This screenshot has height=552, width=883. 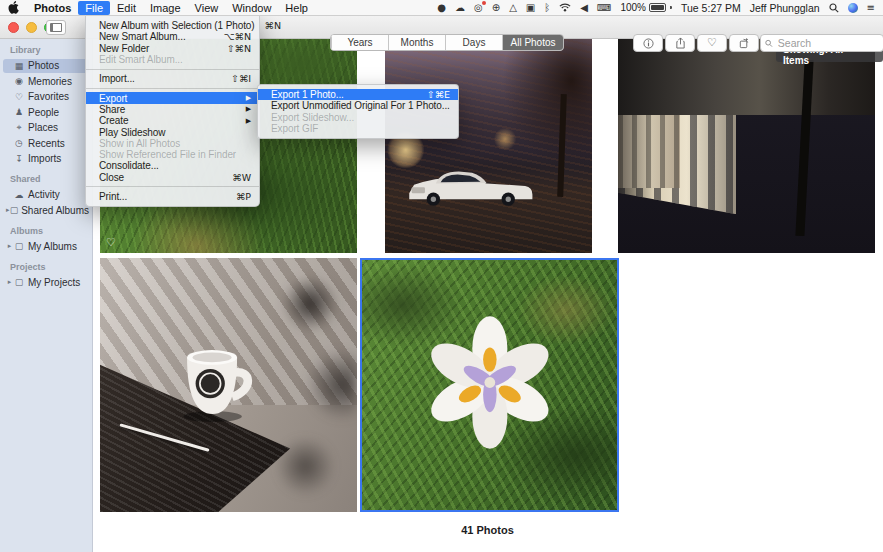 I want to click on siri-icon, so click(x=853, y=8).